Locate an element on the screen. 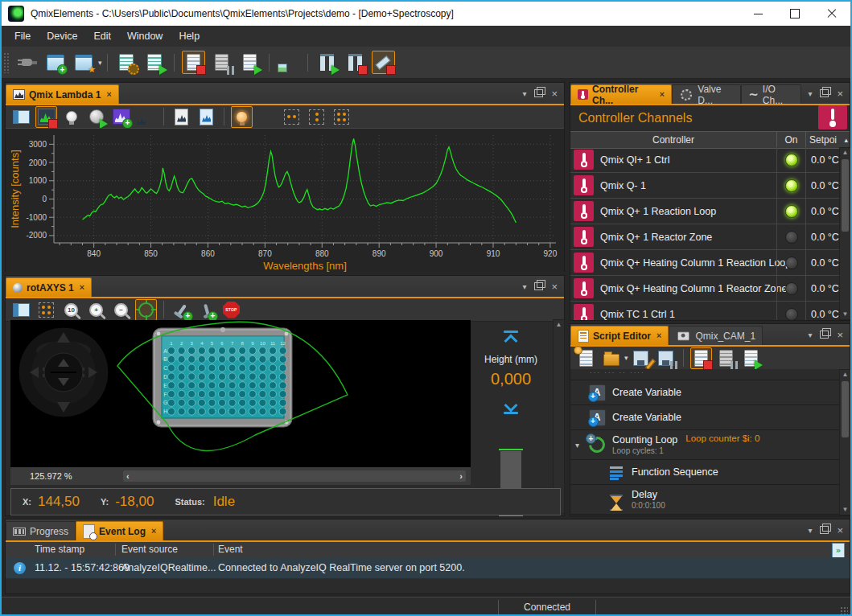  scroll-left-icon: ‹ is located at coordinates (128, 476).